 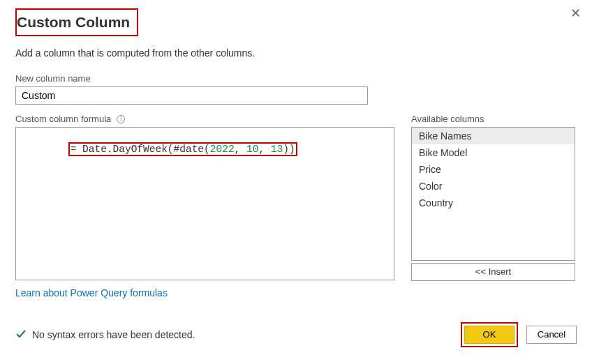 I want to click on status-row: No syntax errors have been detected., so click(x=105, y=335).